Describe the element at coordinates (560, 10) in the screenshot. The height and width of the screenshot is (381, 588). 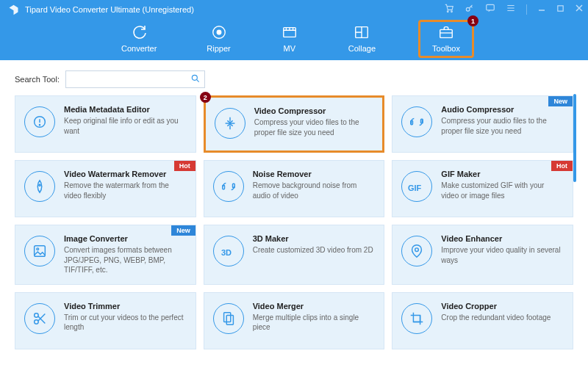
I see `maximize-button` at that location.